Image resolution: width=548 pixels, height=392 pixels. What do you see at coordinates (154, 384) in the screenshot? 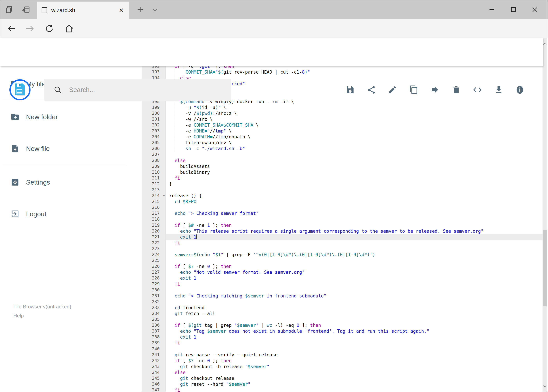
I see `line-number: 246` at bounding box center [154, 384].